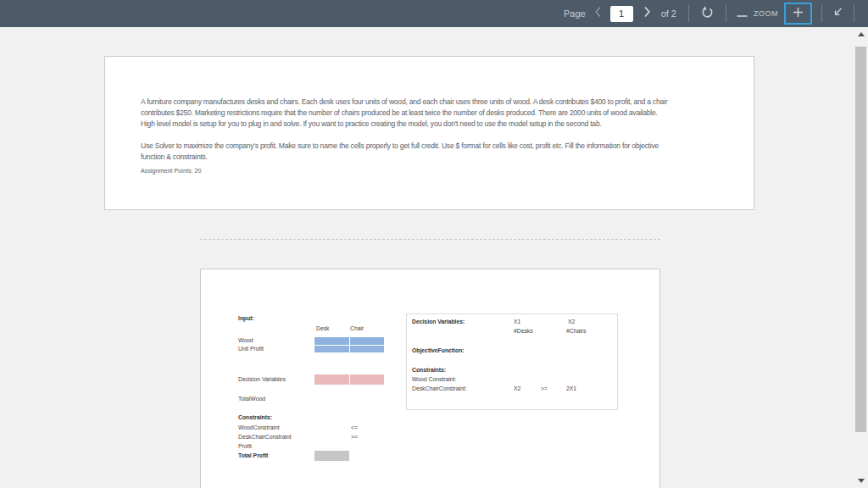 This screenshot has width=868, height=488. I want to click on row-label-decision-variables: Decision Variables, so click(262, 380).